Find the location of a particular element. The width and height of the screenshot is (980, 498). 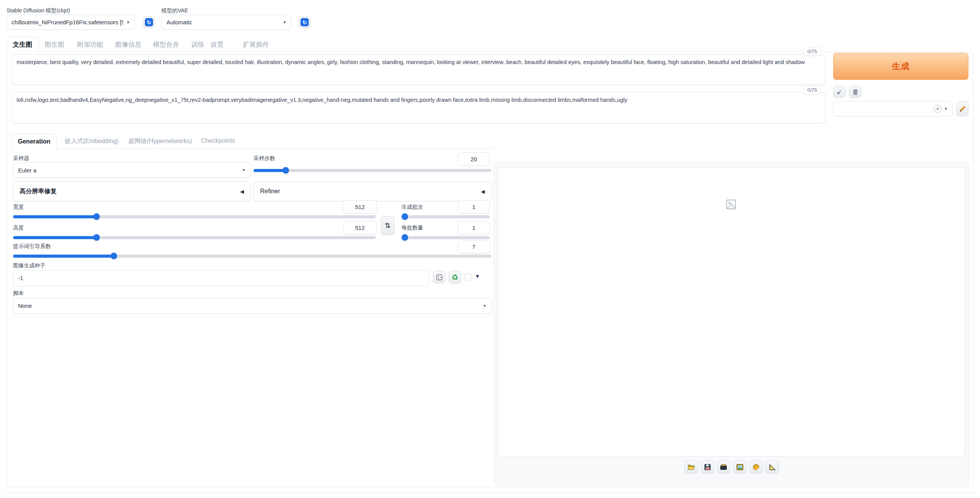

hires-fix-accordion: 高分辨率修复 ◀ is located at coordinates (132, 191).